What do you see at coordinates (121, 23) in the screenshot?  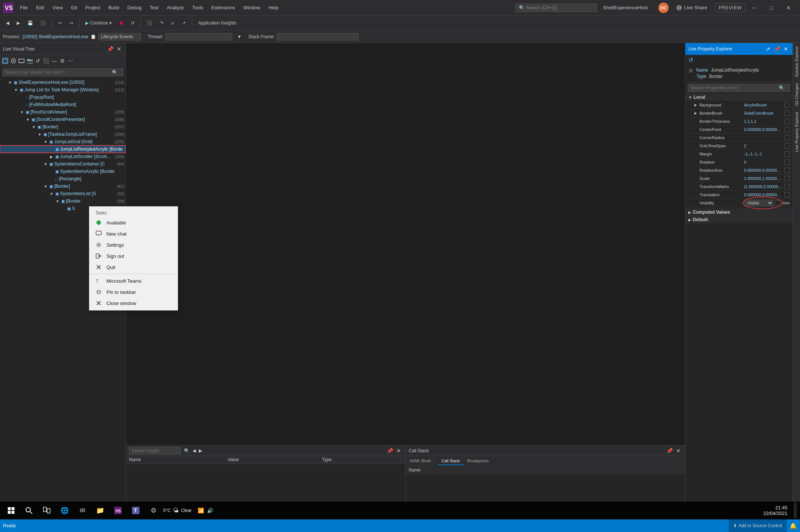 I see `stop-btn: ⏹` at bounding box center [121, 23].